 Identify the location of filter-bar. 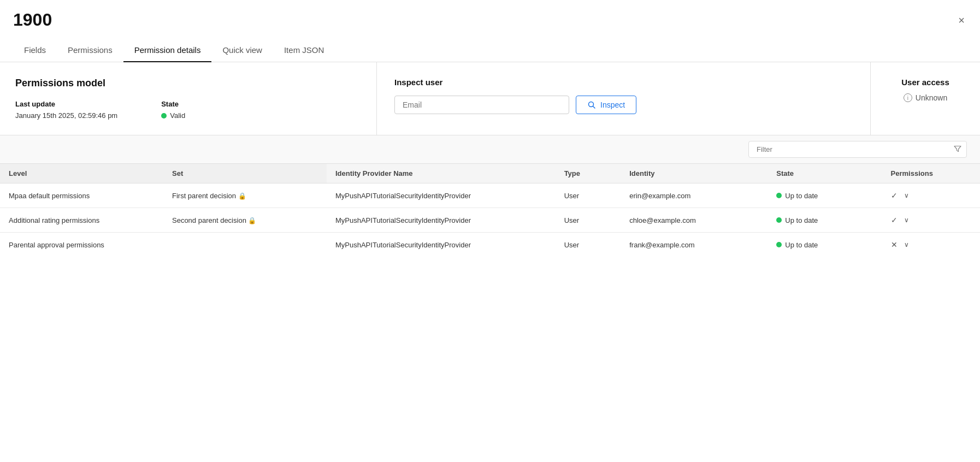
(490, 150).